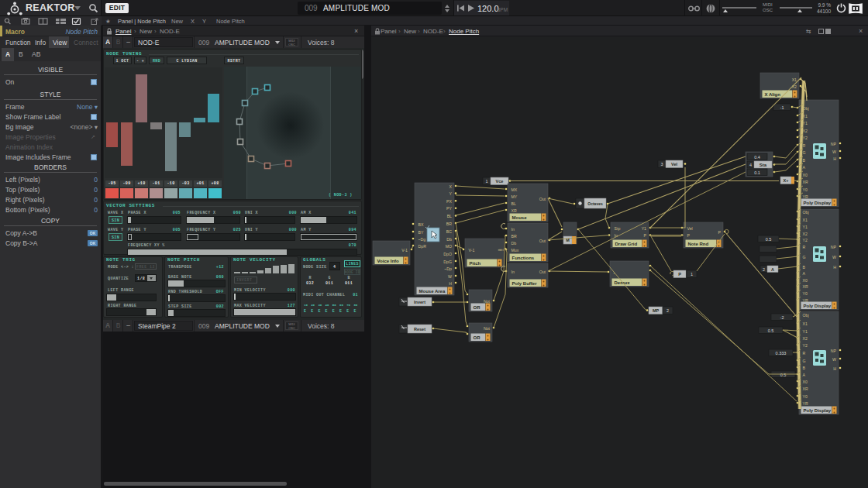 The height and width of the screenshot is (488, 868). Describe the element at coordinates (757, 157) in the screenshot. I see `svg-text: 0.4` at that location.